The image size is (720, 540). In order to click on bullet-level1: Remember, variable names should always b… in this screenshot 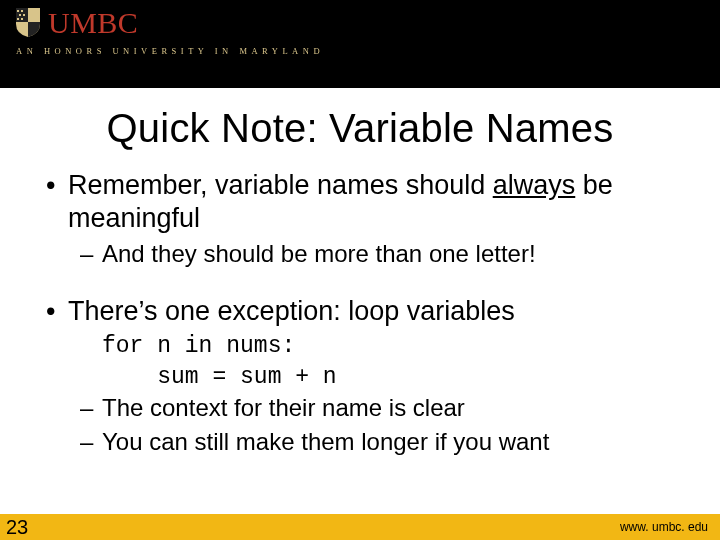, I will do `click(360, 202)`.